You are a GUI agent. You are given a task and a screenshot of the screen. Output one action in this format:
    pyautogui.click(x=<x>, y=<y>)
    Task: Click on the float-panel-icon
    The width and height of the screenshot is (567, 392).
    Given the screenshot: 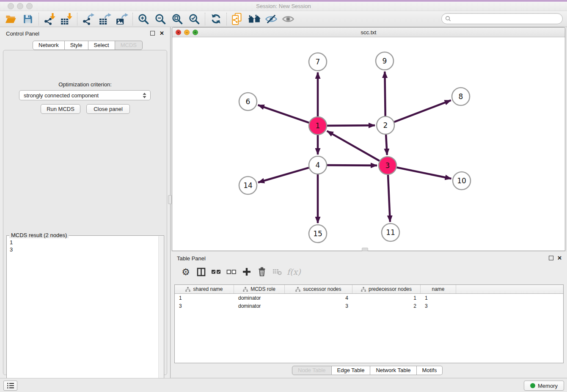 What is the action you would take?
    pyautogui.click(x=152, y=33)
    